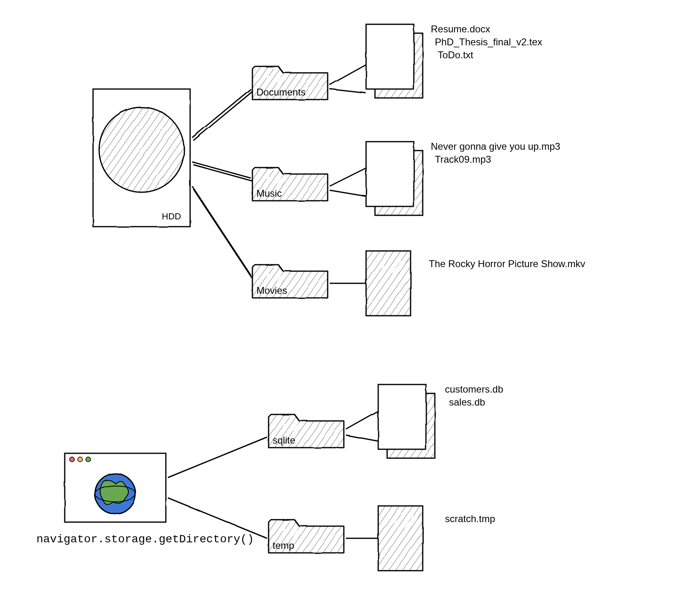 The height and width of the screenshot is (616, 682). Describe the element at coordinates (306, 431) in the screenshot. I see `folder-sqlite: sqlite` at that location.